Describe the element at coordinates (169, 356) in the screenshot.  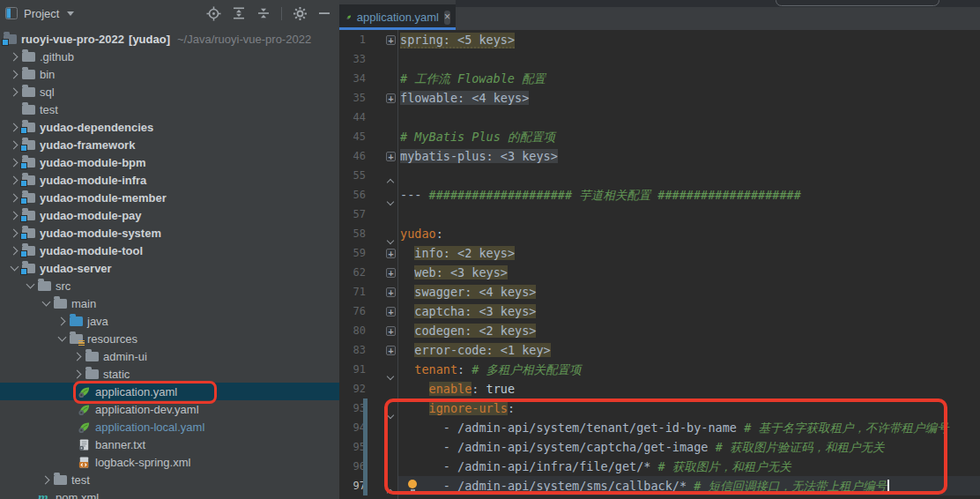
I see `tree-item-admin-ui: admin-ui` at that location.